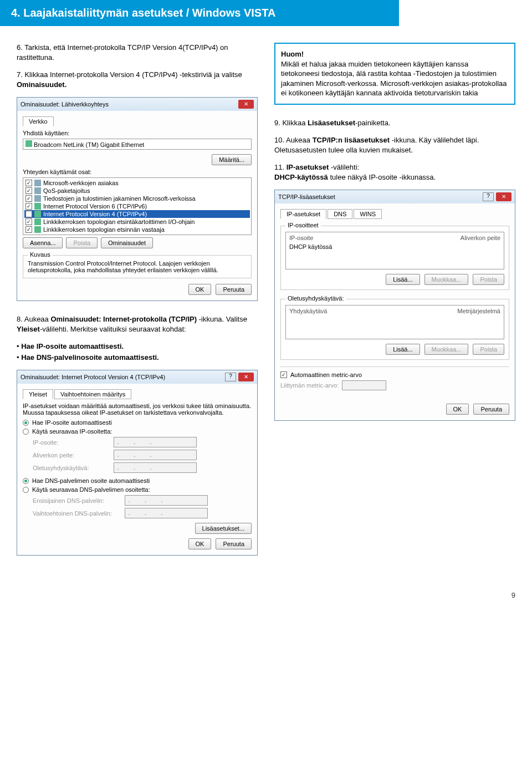 This screenshot has height=769, width=532. Describe the element at coordinates (25, 490) in the screenshot. I see `radio-manual-dns` at that location.